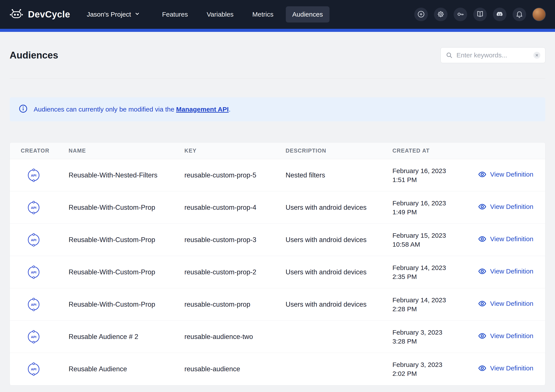 This screenshot has width=555, height=392. What do you see at coordinates (441, 14) in the screenshot?
I see `settings-button` at bounding box center [441, 14].